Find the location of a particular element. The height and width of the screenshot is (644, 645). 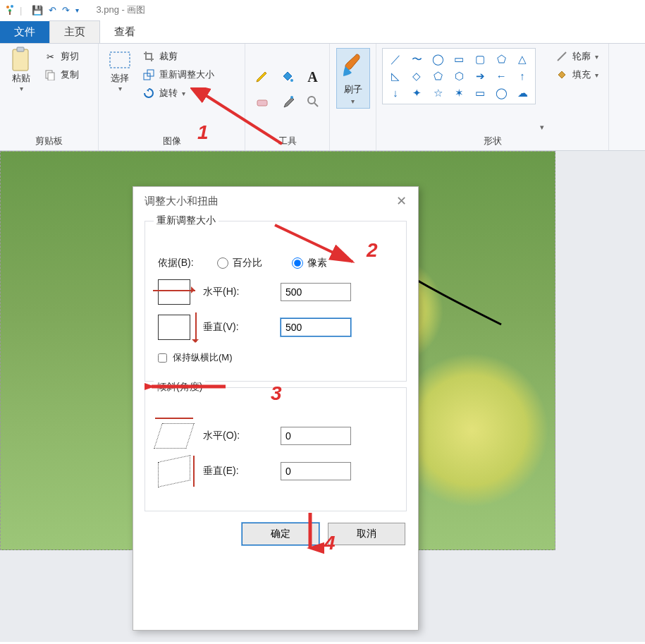

redo-icon: ↷ is located at coordinates (66, 10).